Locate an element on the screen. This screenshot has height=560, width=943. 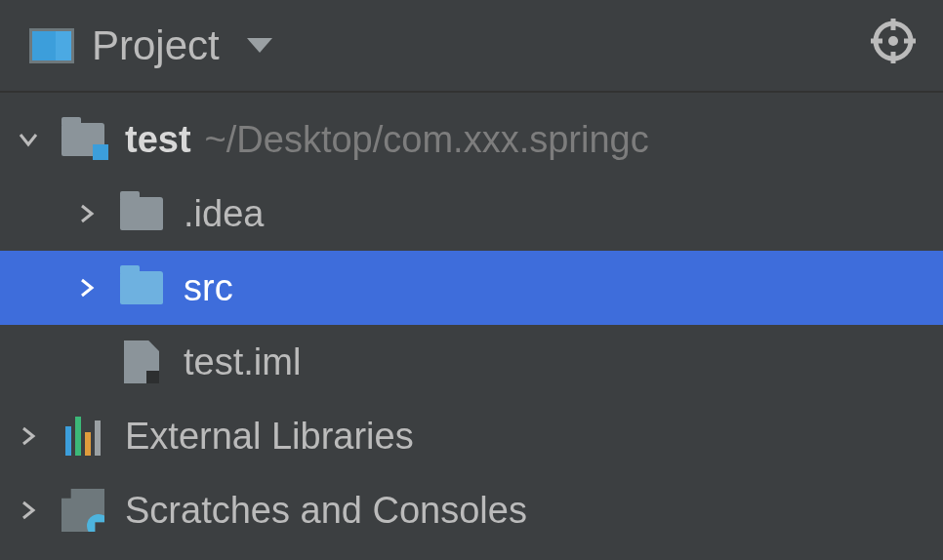
project-view-icon is located at coordinates (52, 46).